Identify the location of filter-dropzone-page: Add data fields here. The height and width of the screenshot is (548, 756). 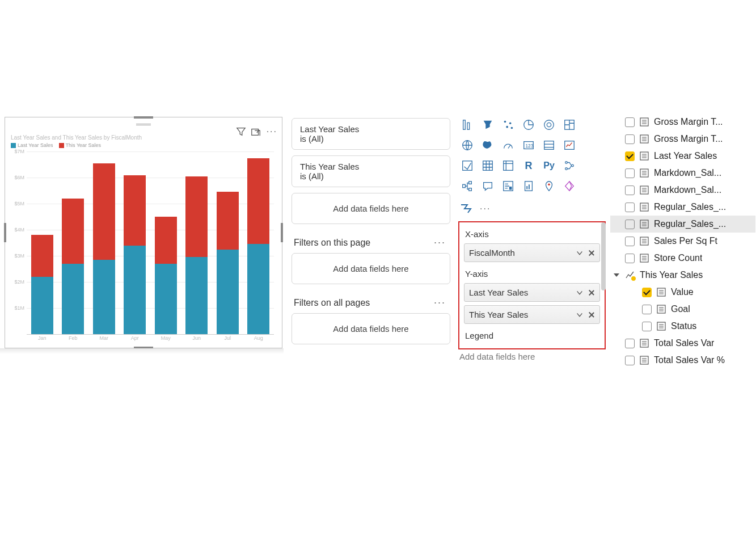
(371, 269).